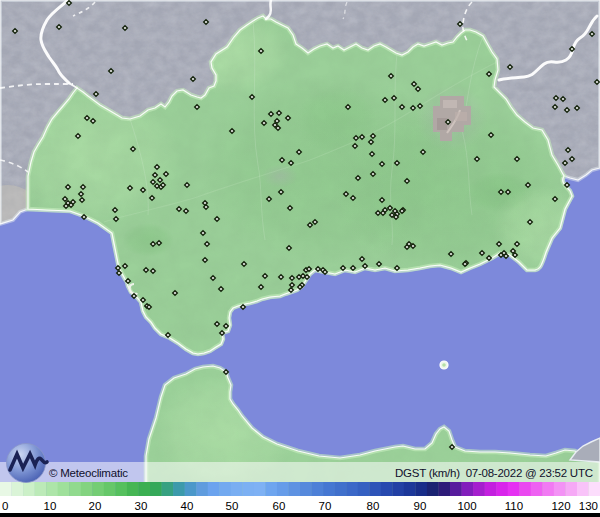  Describe the element at coordinates (588, 506) in the screenshot. I see `svg-text: 130` at that location.